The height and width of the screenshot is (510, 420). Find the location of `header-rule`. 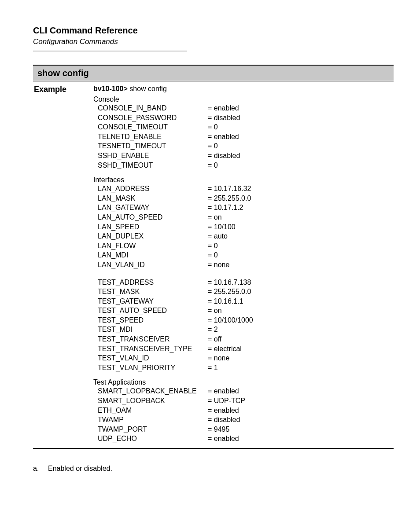

header-rule is located at coordinates (110, 51).